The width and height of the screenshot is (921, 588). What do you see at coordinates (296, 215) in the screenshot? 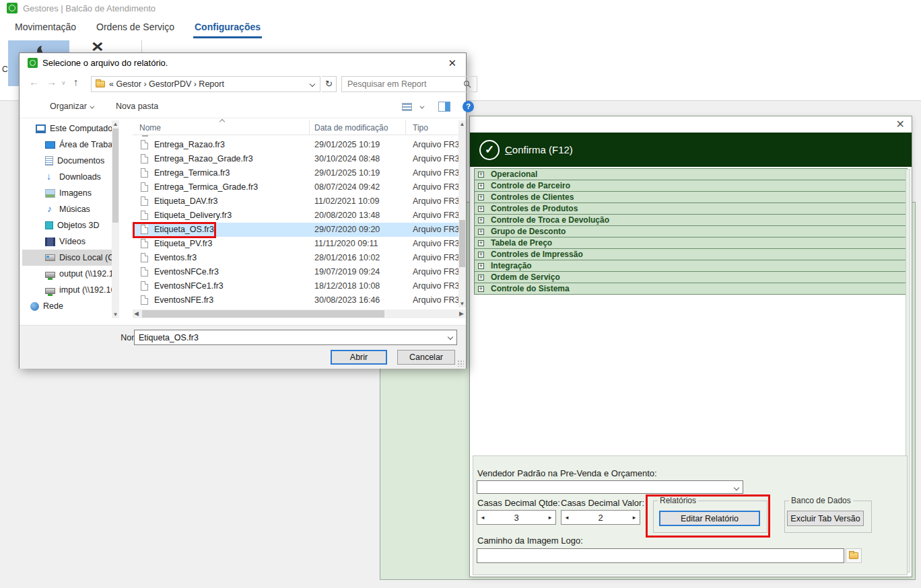
I see `table-row: Etiqueta_Delivery.fr3 20/08/2020 13:48 A…` at bounding box center [296, 215].